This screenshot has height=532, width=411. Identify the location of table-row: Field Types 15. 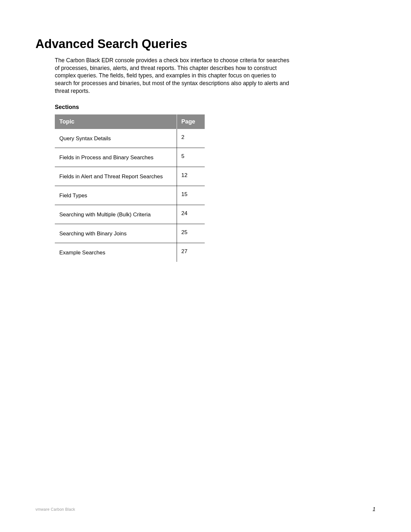
(130, 195).